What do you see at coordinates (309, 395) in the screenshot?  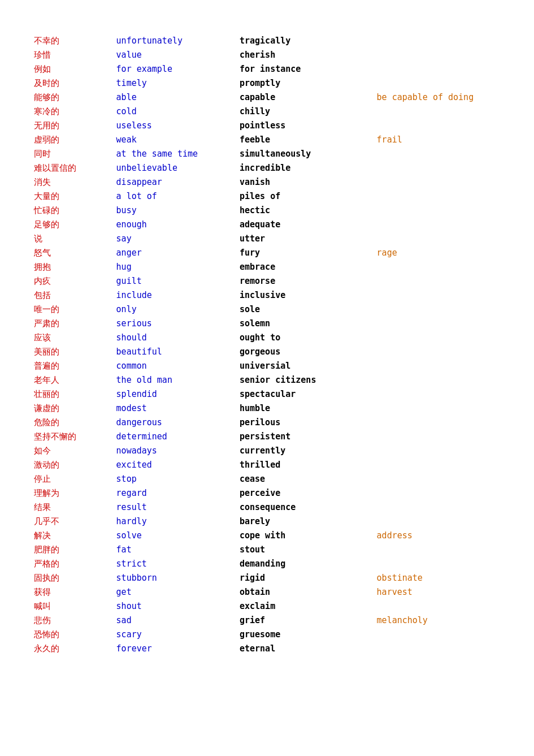 I see `english-word-2: spectacular` at bounding box center [309, 395].